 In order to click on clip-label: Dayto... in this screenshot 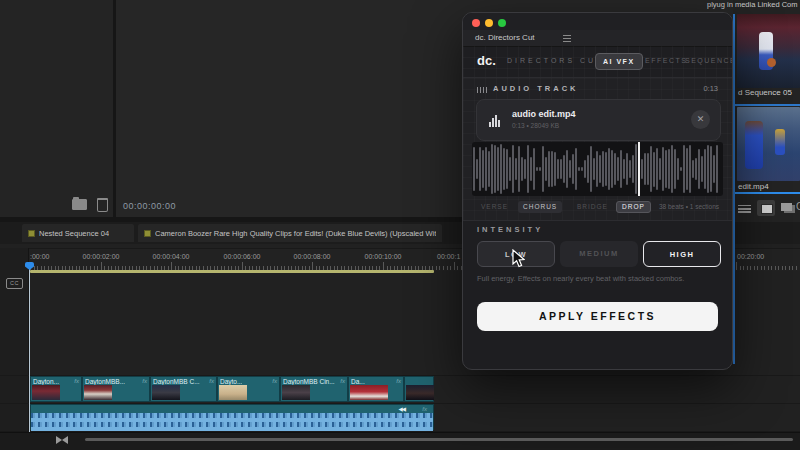, I will do `click(231, 382)`.